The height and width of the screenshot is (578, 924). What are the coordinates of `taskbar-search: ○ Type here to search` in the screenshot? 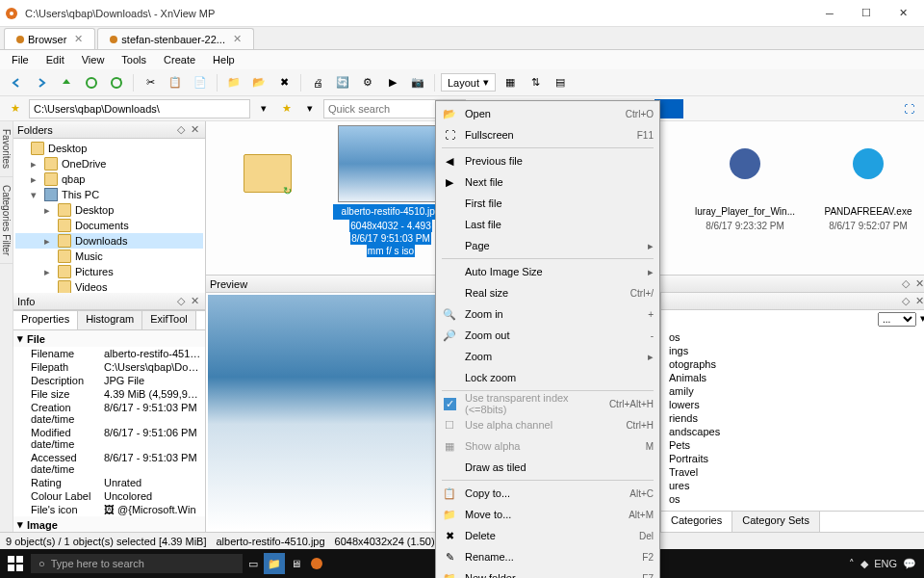 It's located at (137, 564).